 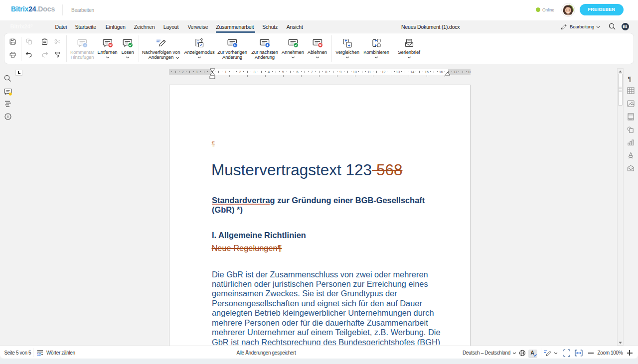 I want to click on svg-text: 6, so click(x=298, y=72).